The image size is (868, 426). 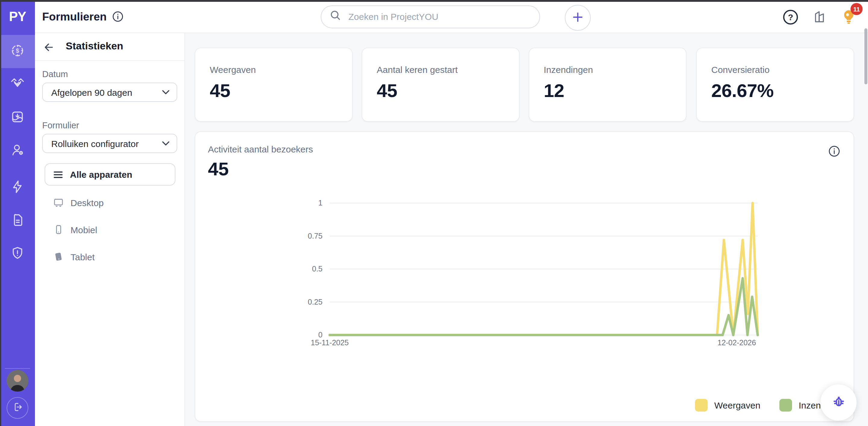 What do you see at coordinates (18, 118) in the screenshot?
I see `sidebar-item-inbox` at bounding box center [18, 118].